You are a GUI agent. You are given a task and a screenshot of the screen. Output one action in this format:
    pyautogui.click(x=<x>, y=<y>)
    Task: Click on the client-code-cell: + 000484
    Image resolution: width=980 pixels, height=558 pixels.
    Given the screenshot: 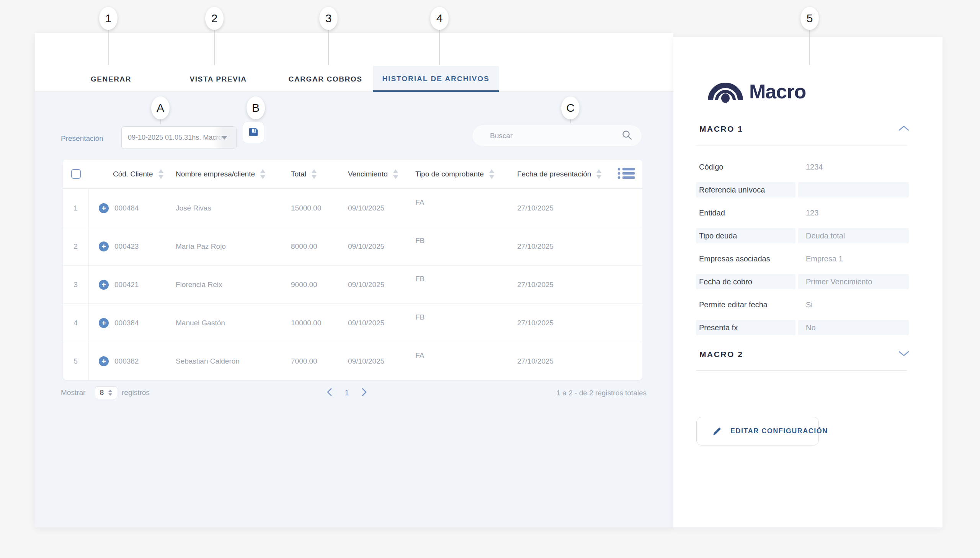 What is the action you would take?
    pyautogui.click(x=132, y=208)
    